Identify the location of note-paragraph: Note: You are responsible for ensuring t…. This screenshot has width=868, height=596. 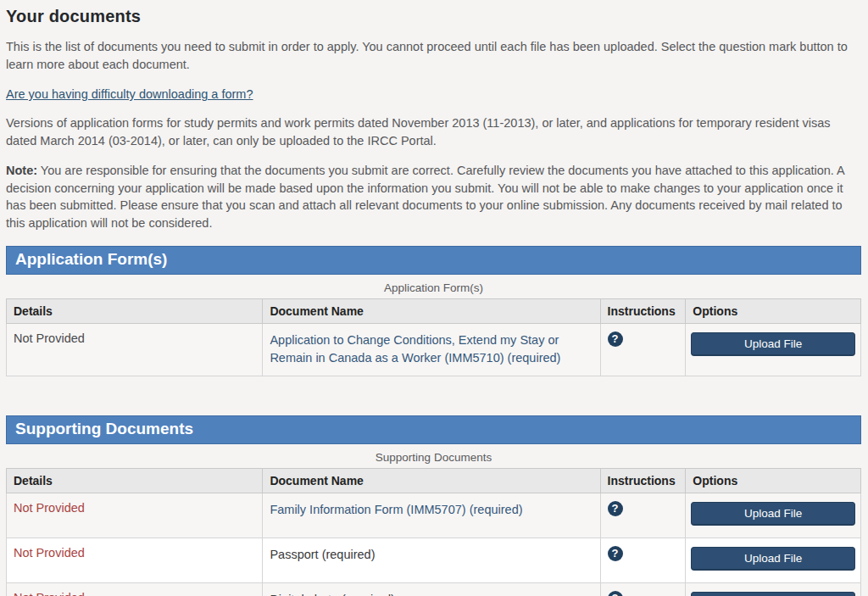
(434, 197).